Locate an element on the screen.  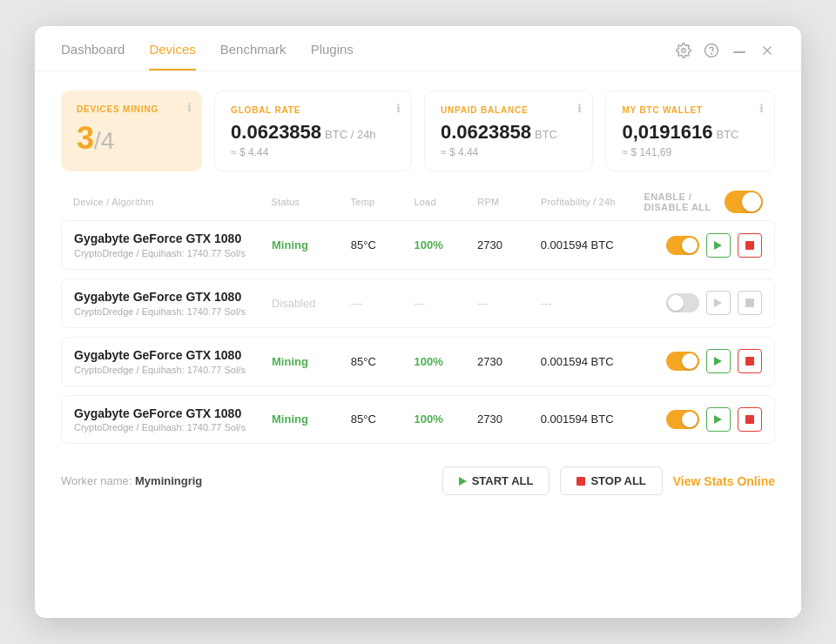
help-button is located at coordinates (711, 50).